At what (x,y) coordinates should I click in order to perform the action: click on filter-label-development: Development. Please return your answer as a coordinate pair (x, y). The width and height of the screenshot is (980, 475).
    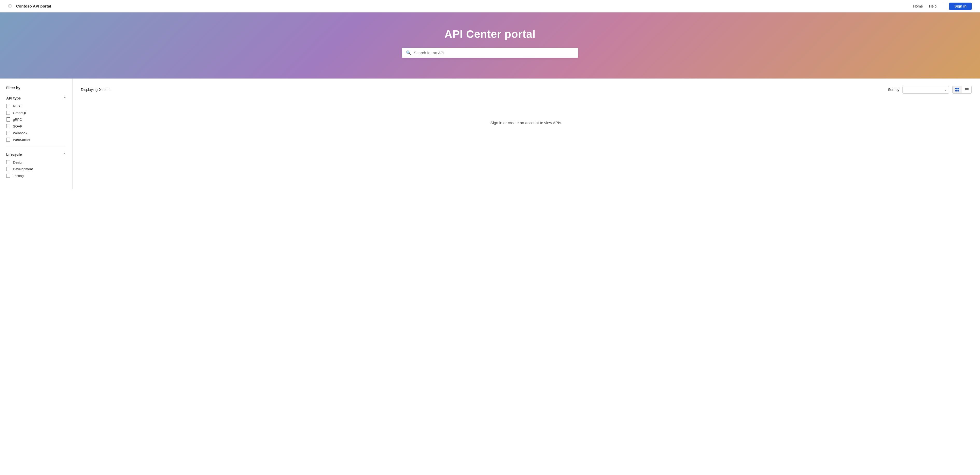
    Looking at the image, I should click on (23, 169).